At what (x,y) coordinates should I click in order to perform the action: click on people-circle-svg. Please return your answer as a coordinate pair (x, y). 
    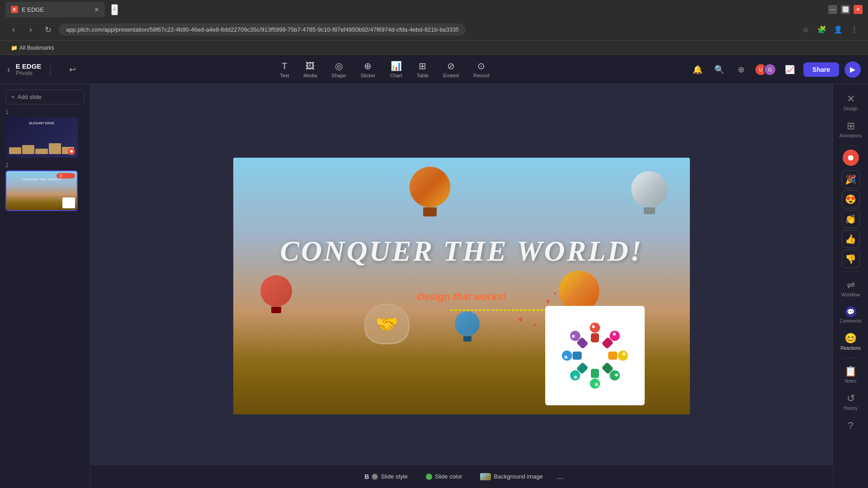
    Looking at the image, I should click on (595, 356).